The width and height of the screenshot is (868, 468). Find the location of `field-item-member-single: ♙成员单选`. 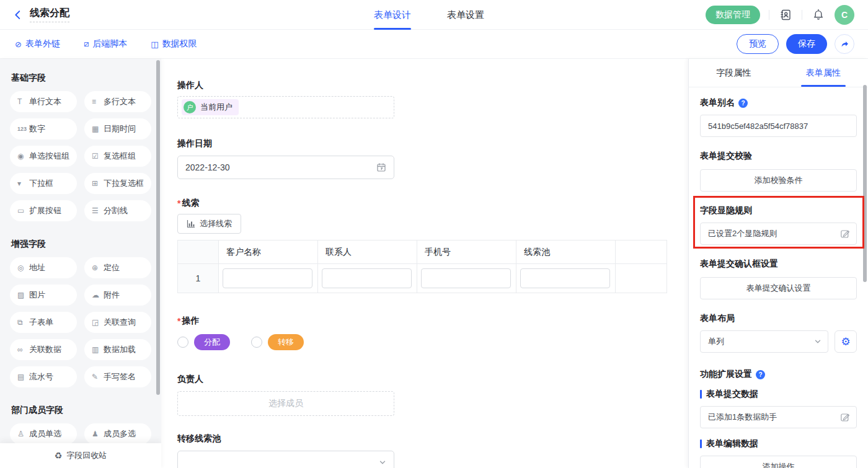

field-item-member-single: ♙成员单选 is located at coordinates (43, 434).